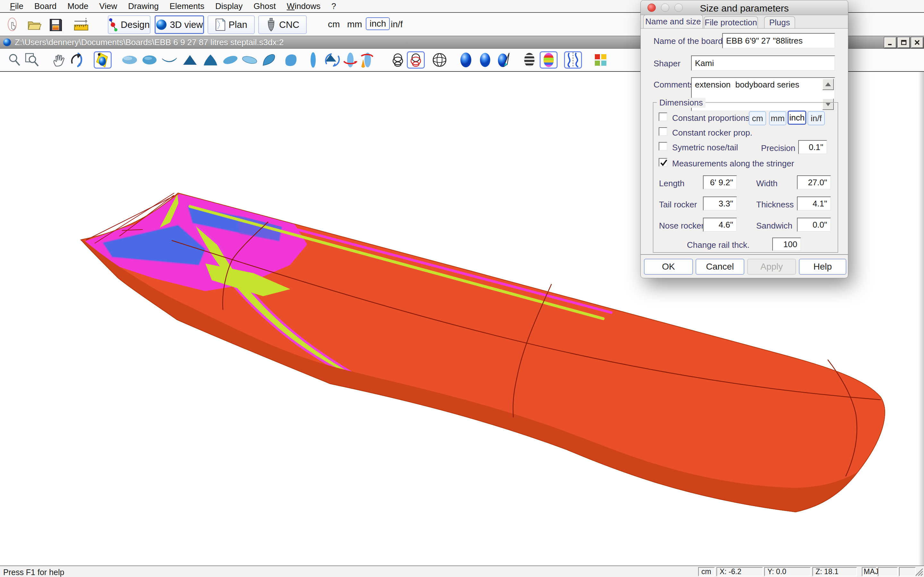 The height and width of the screenshot is (577, 924). What do you see at coordinates (15, 60) in the screenshot?
I see `zoom-icon` at bounding box center [15, 60].